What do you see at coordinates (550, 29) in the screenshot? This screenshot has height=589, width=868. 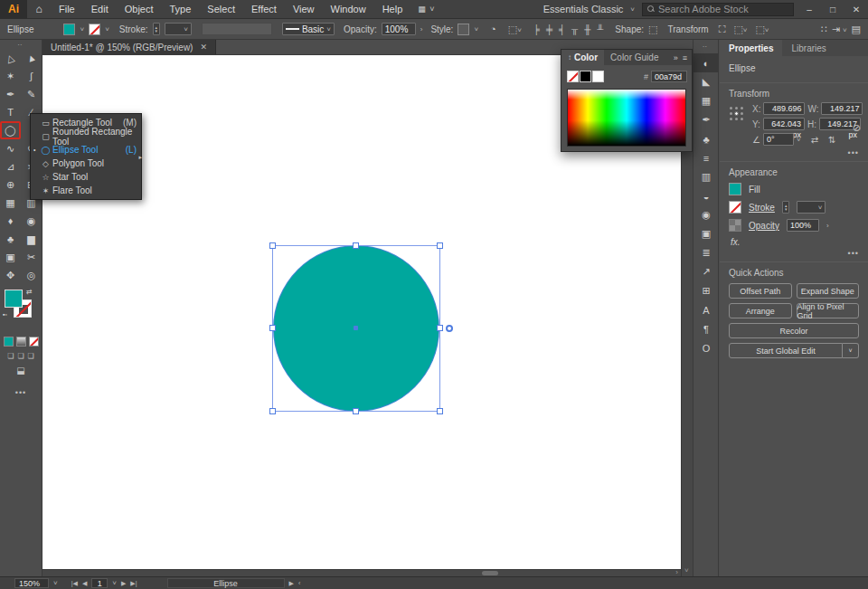 I see `align-h-center-icon: ╪` at bounding box center [550, 29].